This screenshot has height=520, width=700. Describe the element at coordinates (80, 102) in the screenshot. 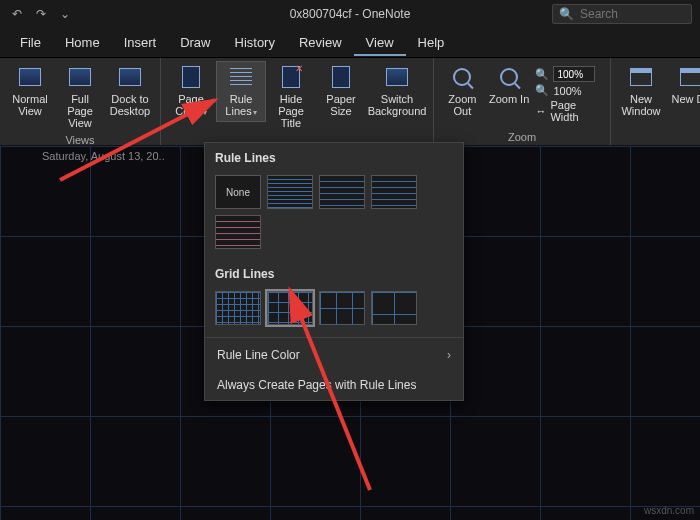

I see `ribbon-group-views: Normal View Full Page View Dock to Deskt…` at that location.